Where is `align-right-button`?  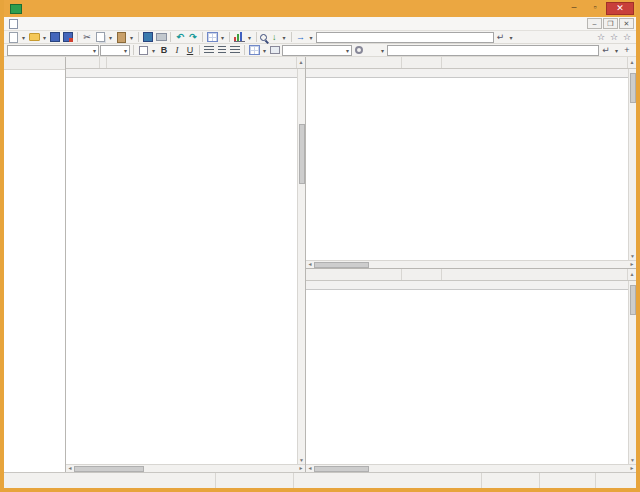
align-right-button is located at coordinates (235, 50).